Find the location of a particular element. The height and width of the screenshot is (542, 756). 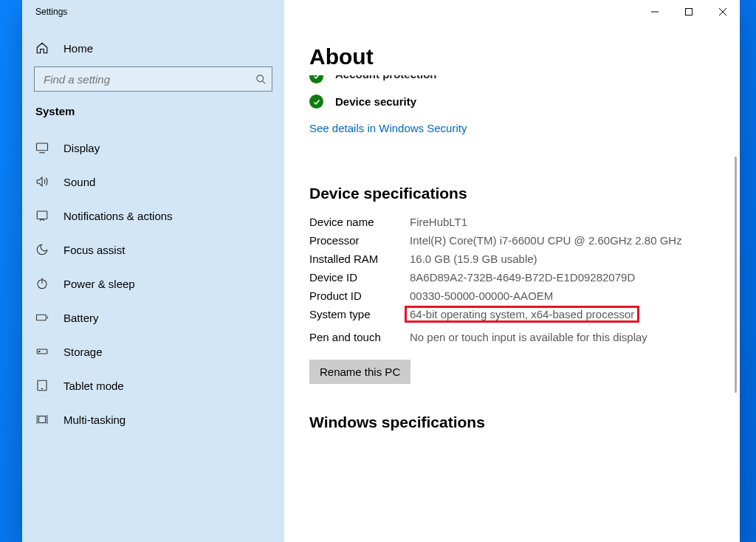

titlebar: Settings is located at coordinates (381, 12).